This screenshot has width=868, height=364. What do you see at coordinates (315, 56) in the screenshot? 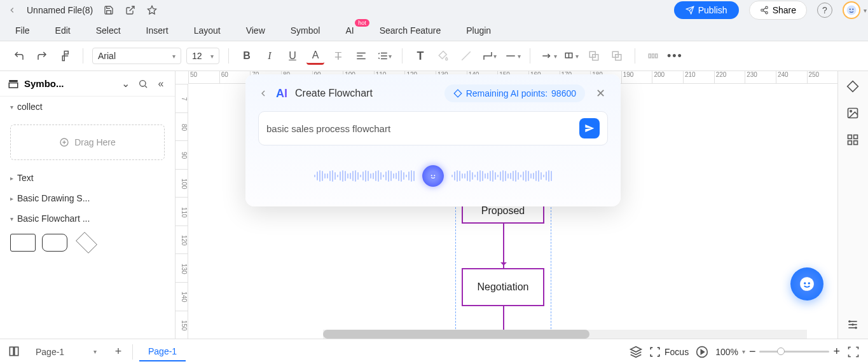
I see `font-color-icon: A` at bounding box center [315, 56].